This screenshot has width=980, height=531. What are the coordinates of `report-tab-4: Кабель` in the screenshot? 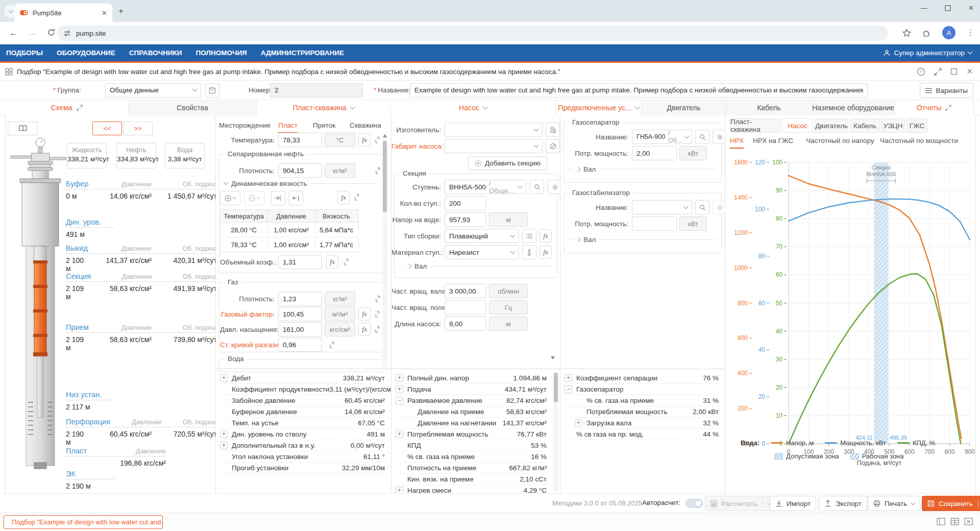 It's located at (865, 126).